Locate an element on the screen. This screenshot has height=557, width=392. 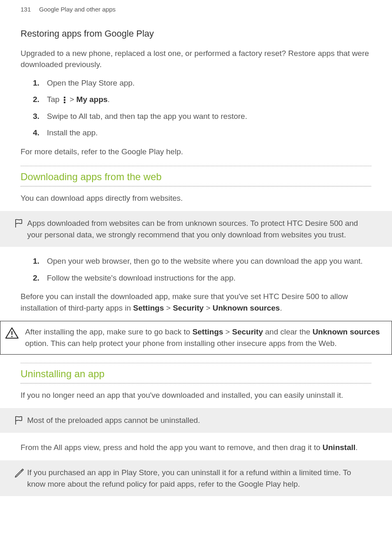
tip-refund: If you purchased an app in Play Store, y… is located at coordinates (196, 478).